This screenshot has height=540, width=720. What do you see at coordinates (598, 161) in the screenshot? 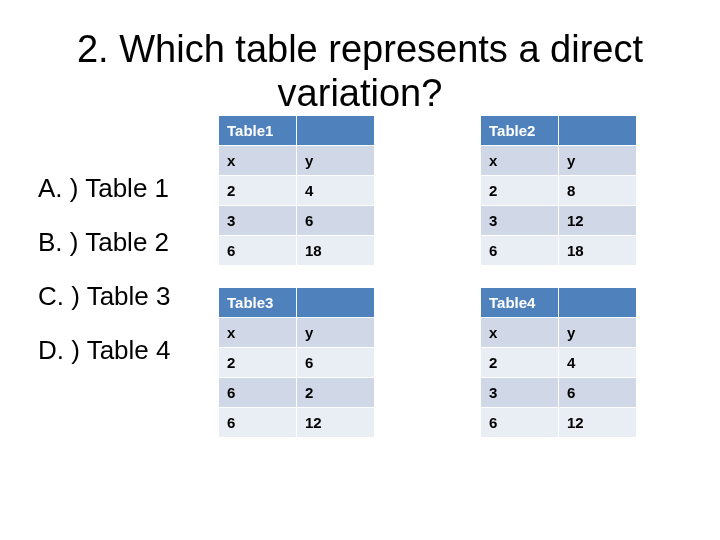
I see `table-2-hy: y` at bounding box center [598, 161].